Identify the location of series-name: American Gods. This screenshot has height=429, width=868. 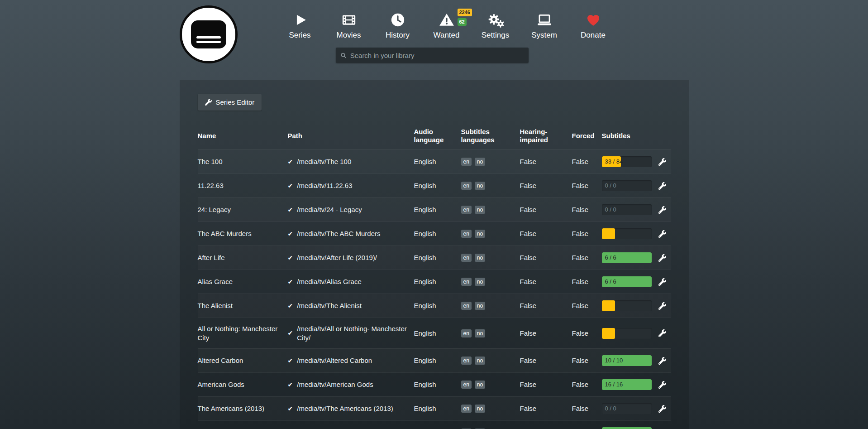
(243, 385).